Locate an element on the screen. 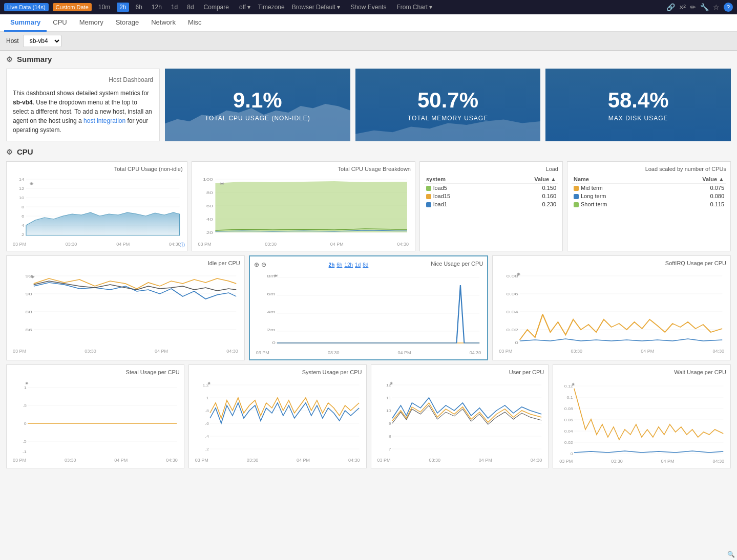  softirq-title: SoftIRQ Usage per CPU is located at coordinates (612, 263).